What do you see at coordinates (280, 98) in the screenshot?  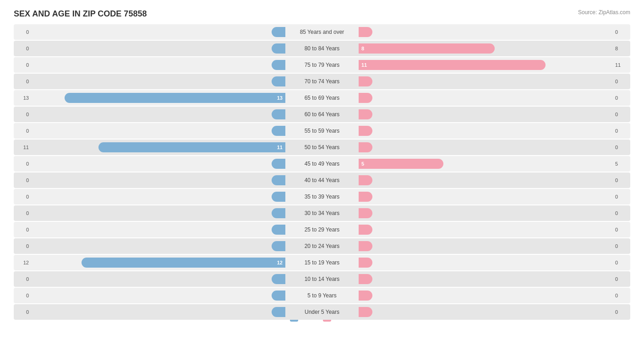 I see `male-bar-value: 13` at bounding box center [280, 98].